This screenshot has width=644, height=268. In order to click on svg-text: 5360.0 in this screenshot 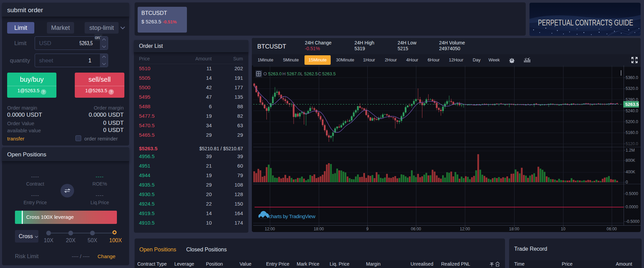, I will do `click(632, 78)`.